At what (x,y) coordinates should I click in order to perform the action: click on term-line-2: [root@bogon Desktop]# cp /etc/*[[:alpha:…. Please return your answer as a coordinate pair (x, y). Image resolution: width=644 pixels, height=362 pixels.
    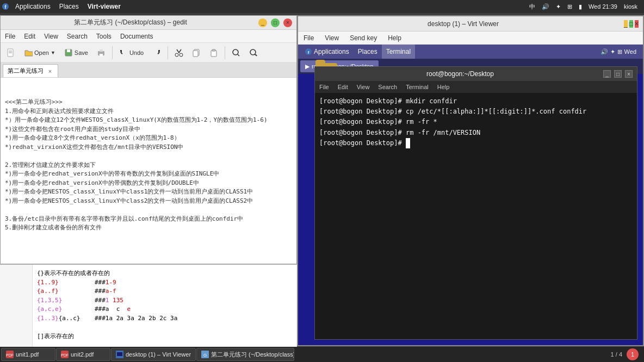
    Looking at the image, I should click on (476, 112).